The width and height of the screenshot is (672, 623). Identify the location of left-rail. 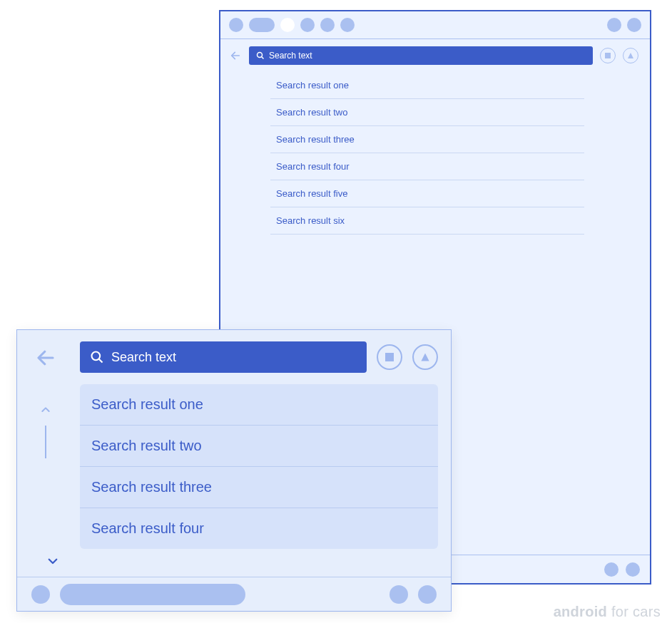
(46, 453).